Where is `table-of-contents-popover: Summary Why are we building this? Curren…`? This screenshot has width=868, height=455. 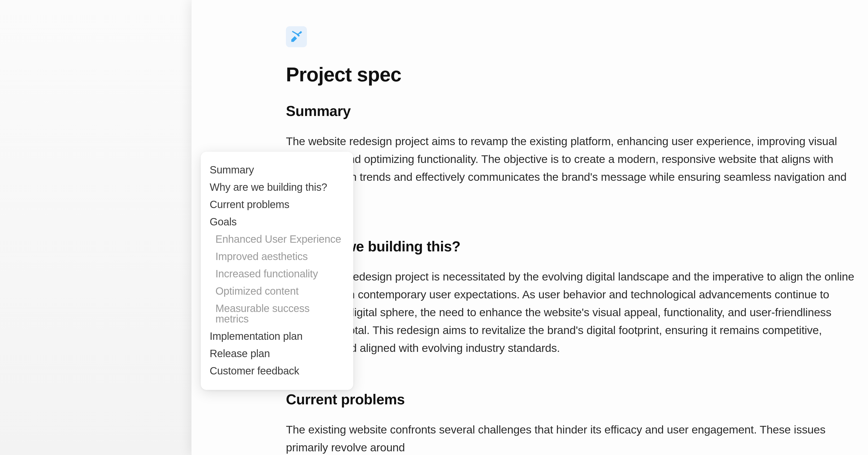
table-of-contents-popover: Summary Why are we building this? Curren… is located at coordinates (277, 271).